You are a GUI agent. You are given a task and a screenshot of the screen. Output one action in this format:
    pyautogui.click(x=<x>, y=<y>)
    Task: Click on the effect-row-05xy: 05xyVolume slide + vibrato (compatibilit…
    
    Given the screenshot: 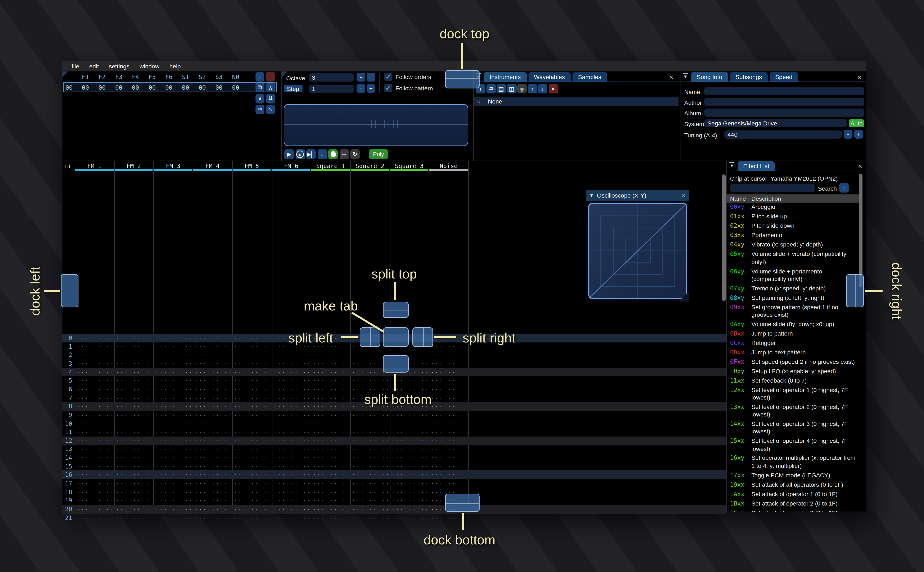 What is the action you would take?
    pyautogui.click(x=794, y=258)
    